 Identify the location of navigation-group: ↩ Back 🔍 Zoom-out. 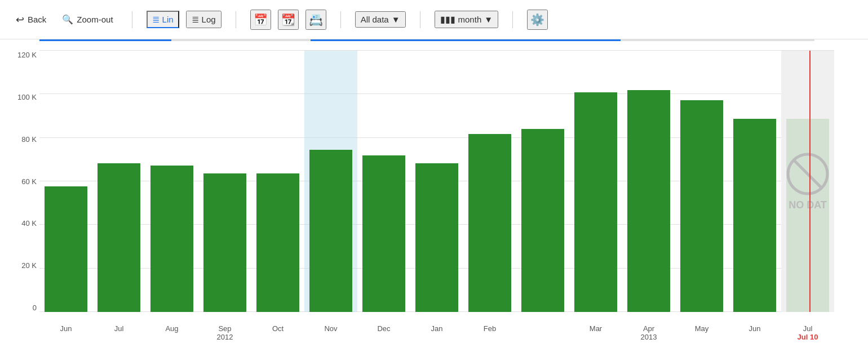
(64, 20).